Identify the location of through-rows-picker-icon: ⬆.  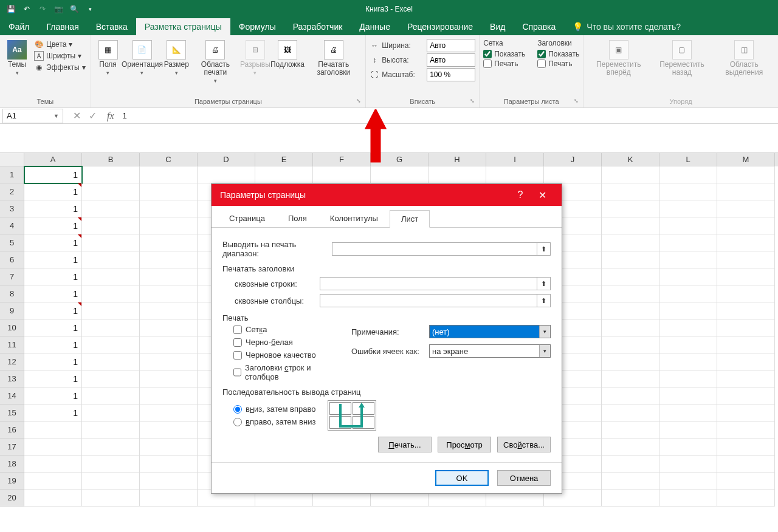
(544, 284).